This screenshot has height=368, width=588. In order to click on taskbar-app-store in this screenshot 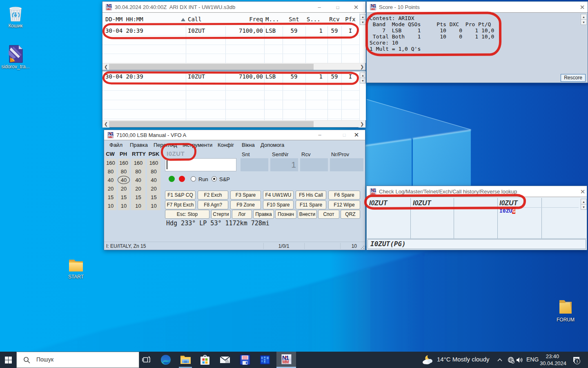, I will do `click(205, 360)`.